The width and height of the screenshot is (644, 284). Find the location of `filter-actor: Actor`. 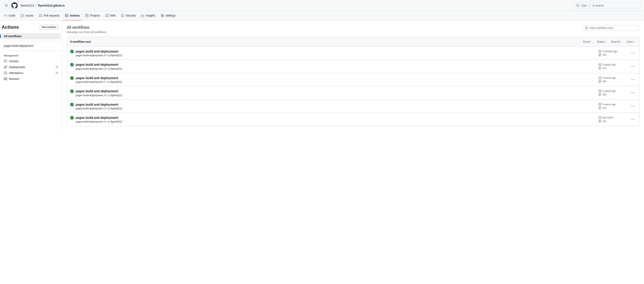

filter-actor: Actor is located at coordinates (632, 42).